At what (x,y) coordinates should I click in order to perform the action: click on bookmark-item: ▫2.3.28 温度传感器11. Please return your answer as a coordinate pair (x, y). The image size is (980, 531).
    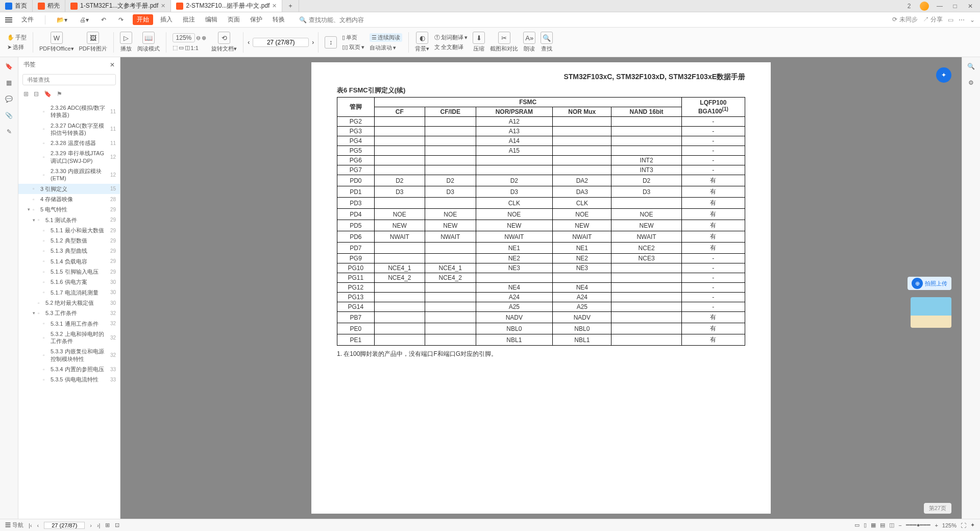
    Looking at the image, I should click on (69, 143).